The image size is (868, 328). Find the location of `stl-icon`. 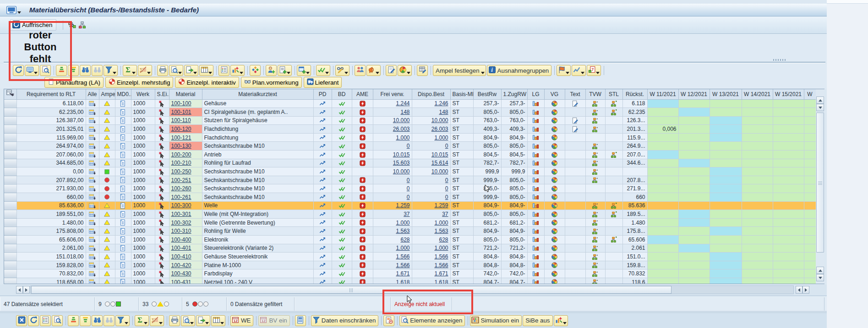

stl-icon is located at coordinates (614, 155).